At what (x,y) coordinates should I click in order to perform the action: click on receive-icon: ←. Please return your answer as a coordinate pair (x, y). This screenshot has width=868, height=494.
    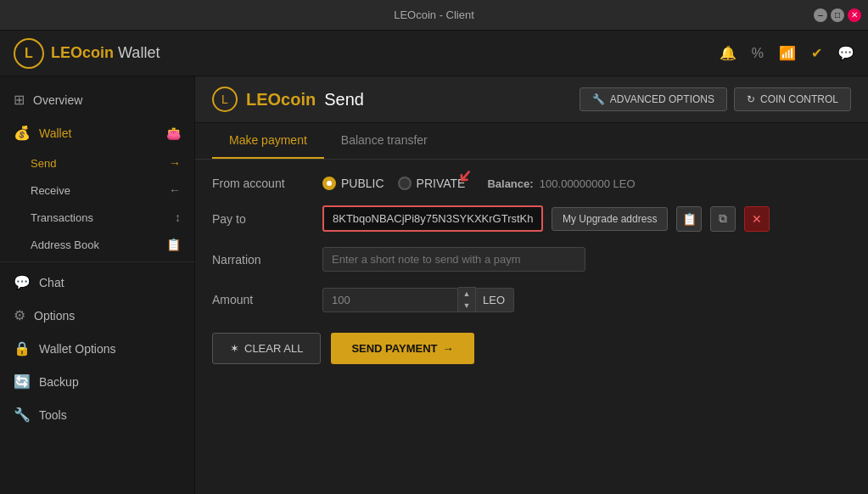
    Looking at the image, I should click on (175, 190).